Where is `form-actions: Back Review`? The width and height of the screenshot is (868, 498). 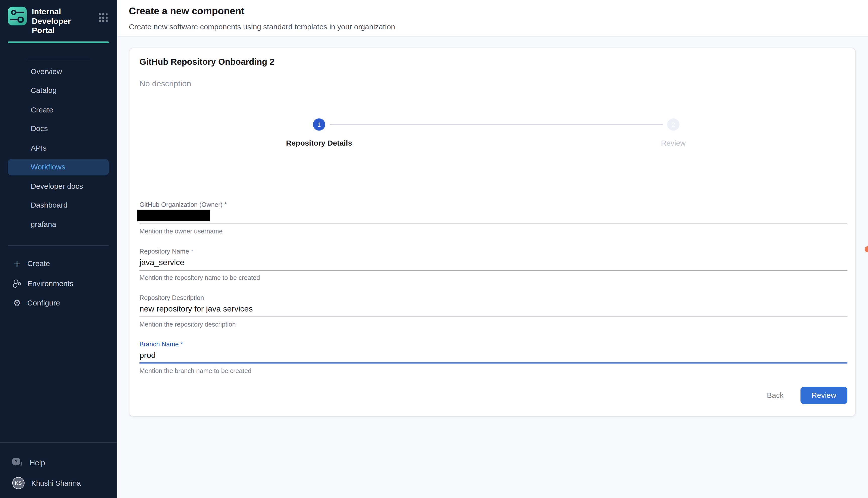
form-actions: Back Review is located at coordinates (493, 395).